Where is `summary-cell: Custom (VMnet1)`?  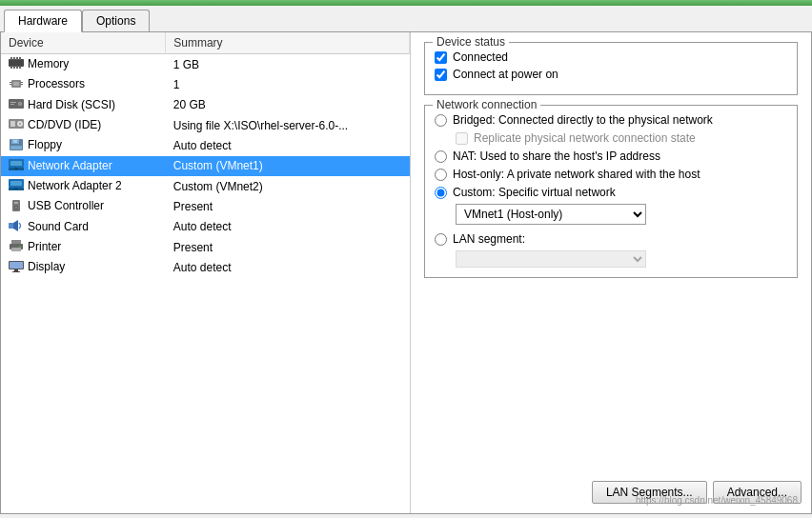
summary-cell: Custom (VMnet1) is located at coordinates (288, 166).